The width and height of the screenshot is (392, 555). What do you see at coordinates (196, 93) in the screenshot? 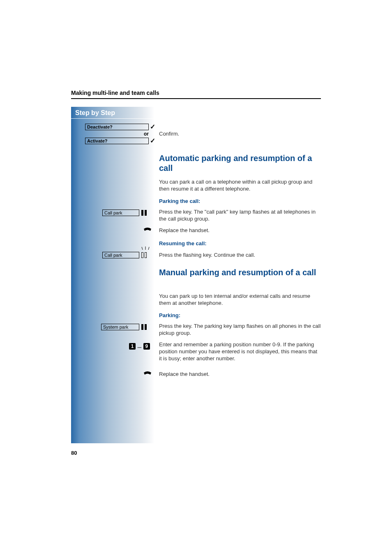
I see `section-header: Making multi-line and team calls` at bounding box center [196, 93].